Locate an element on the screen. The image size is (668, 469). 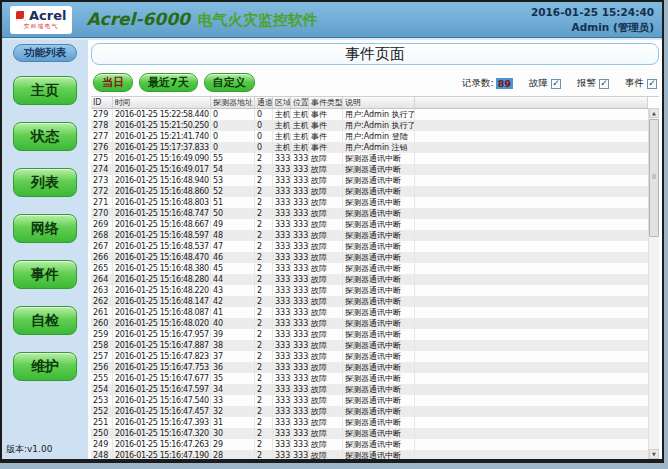
column-header-7: 说明 is located at coordinates (379, 102).